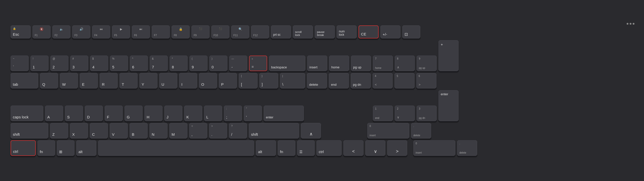 The height and width of the screenshot is (181, 644). What do you see at coordinates (94, 113) in the screenshot?
I see `key-d: D` at bounding box center [94, 113].